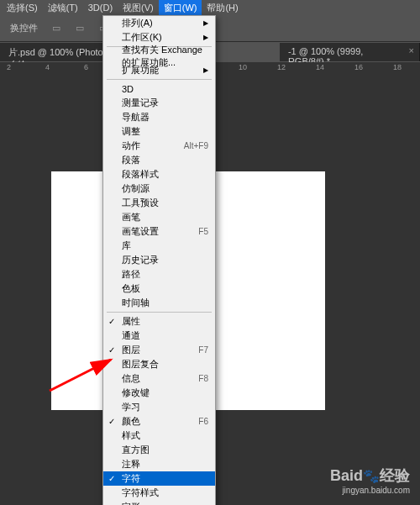 The height and width of the screenshot is (505, 420). I want to click on menu-item: ✓字符, so click(160, 479).